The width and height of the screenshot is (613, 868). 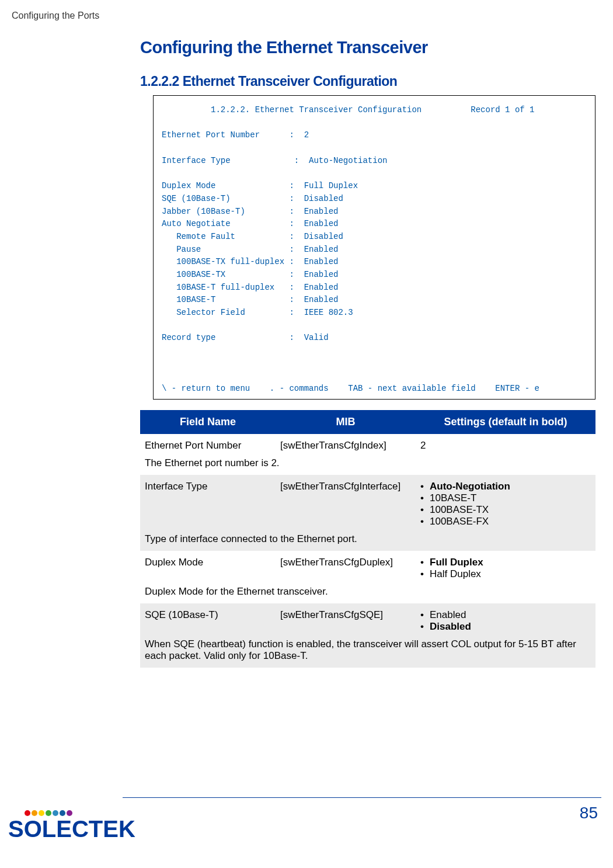 I want to click on description-cell: Type of interface connected to the Ether…, so click(x=368, y=541).